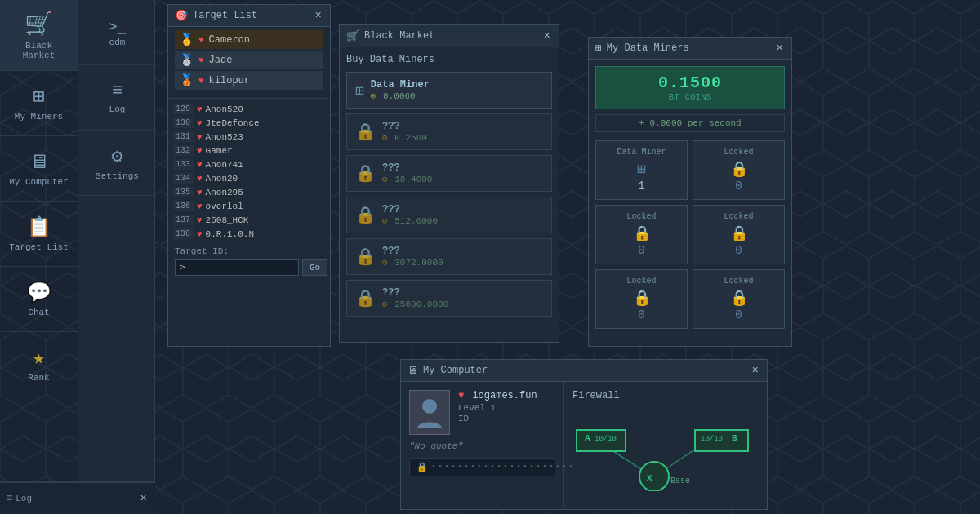 Image resolution: width=980 pixels, height=514 pixels. Describe the element at coordinates (584, 370) in the screenshot. I see `computer-titlebar: 🖥 My Computer ×` at that location.